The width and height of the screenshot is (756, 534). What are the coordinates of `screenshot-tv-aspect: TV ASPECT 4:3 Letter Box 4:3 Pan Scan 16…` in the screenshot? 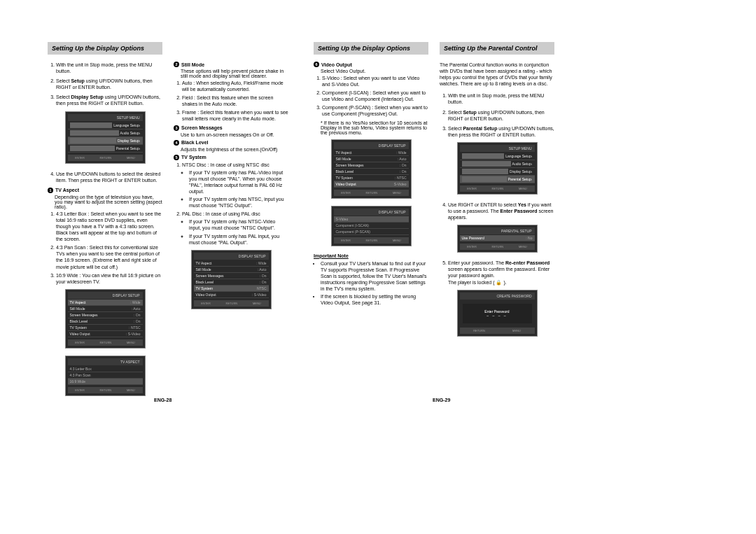 It's located at (105, 376).